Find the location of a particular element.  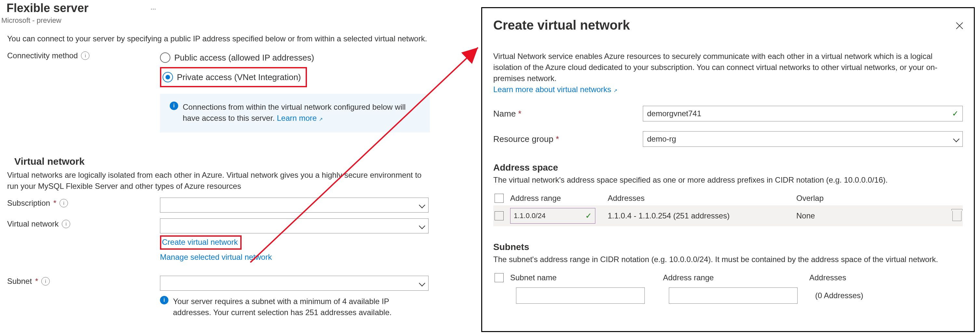

subnet-note: Your server requires a subnet with a min… is located at coordinates (297, 307).